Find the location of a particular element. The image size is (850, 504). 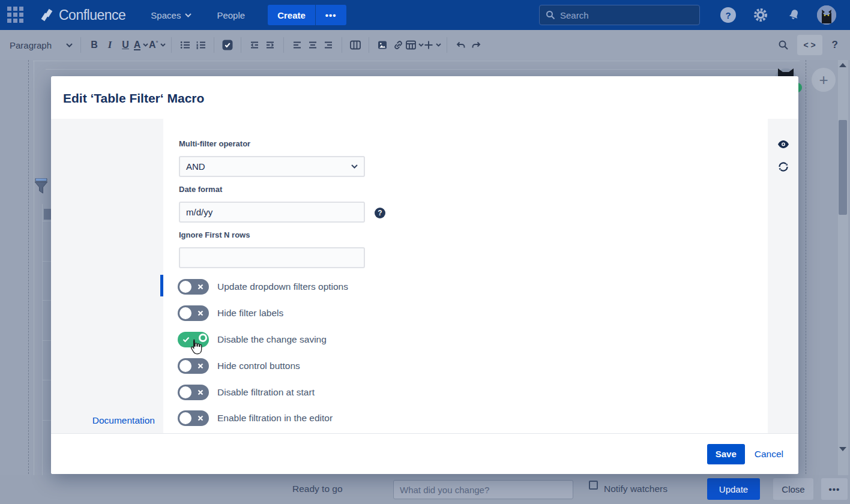

numbered-list-button is located at coordinates (200, 45).